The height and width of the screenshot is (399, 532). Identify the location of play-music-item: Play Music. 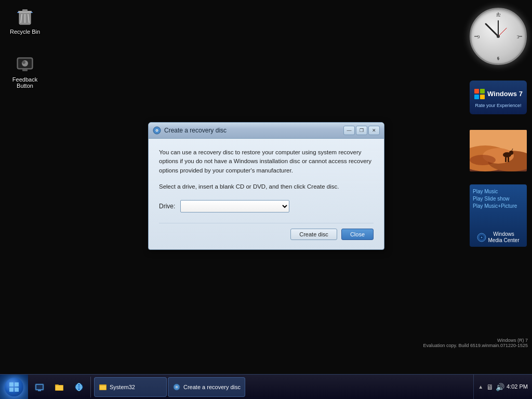
(498, 191).